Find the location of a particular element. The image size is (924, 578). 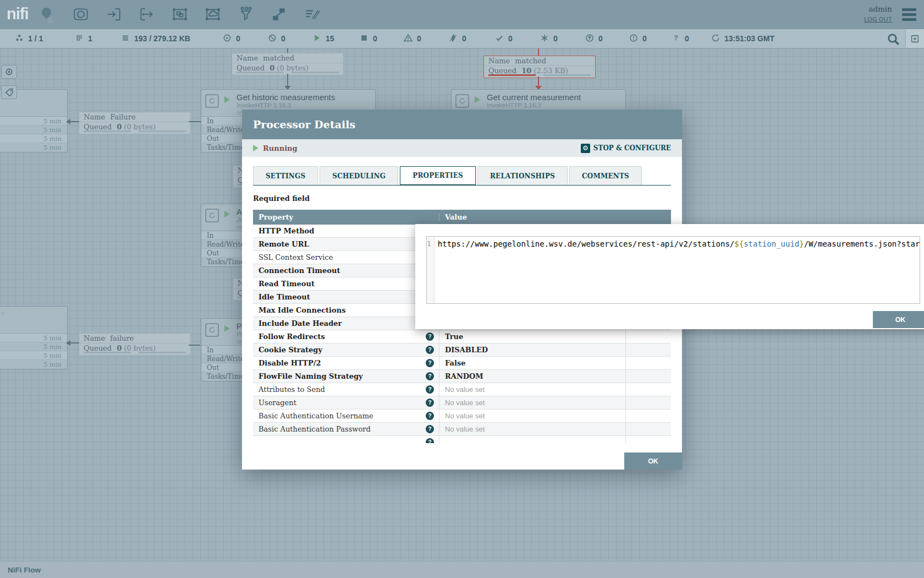

input-port-icon is located at coordinates (114, 14).